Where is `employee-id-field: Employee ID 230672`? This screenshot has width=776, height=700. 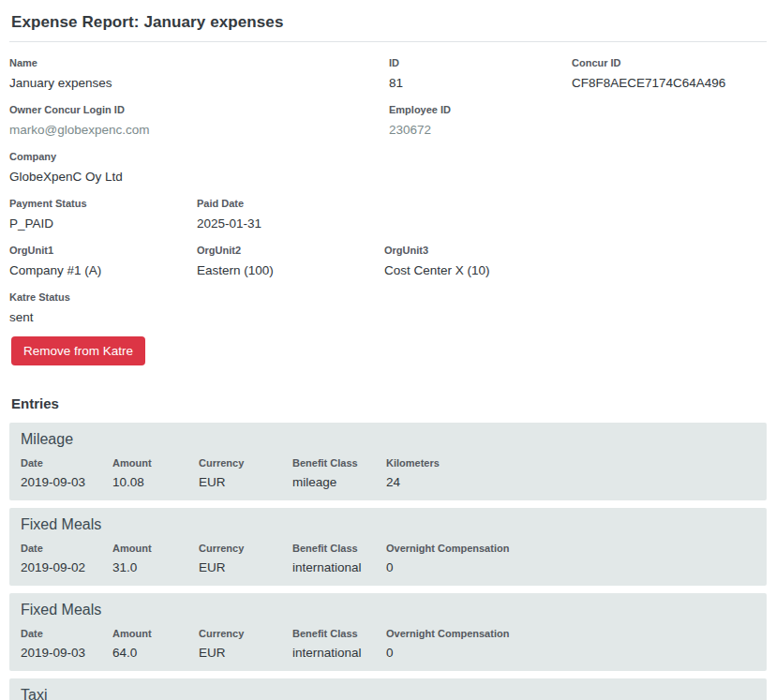
employee-id-field: Employee ID 230672 is located at coordinates (577, 120).